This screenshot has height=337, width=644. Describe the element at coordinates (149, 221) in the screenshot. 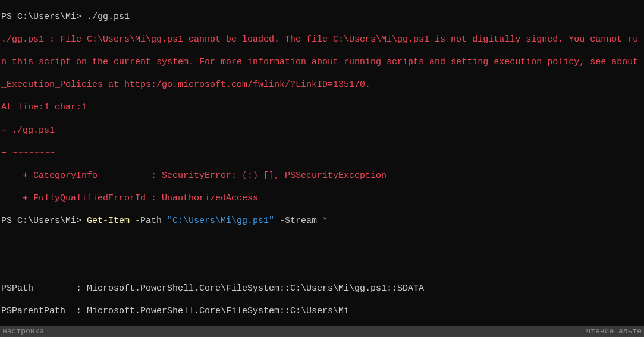

I see `param-path: -Path` at that location.